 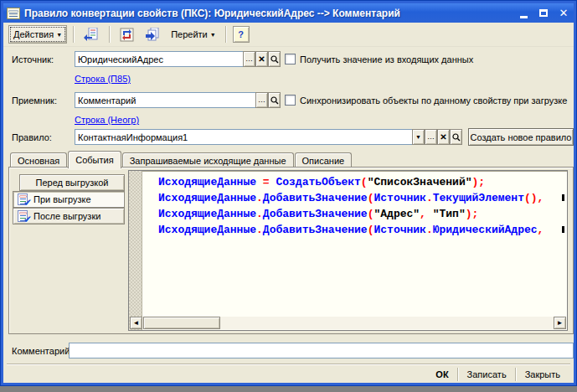 I want to click on code-line-1: ИсходящиеДанные.ДобавитьЗначение(Источни…, so click(x=354, y=198).